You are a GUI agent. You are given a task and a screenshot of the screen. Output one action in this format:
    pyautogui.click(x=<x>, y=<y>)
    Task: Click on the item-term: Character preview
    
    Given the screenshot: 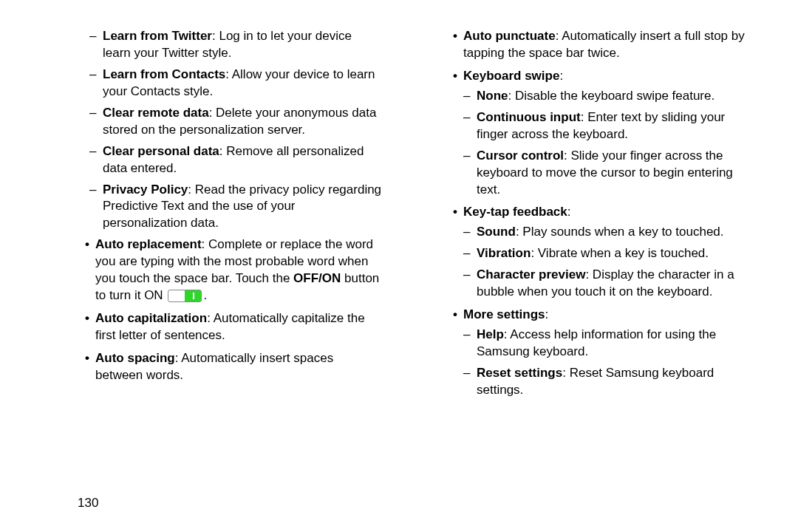 What is the action you would take?
    pyautogui.click(x=531, y=275)
    